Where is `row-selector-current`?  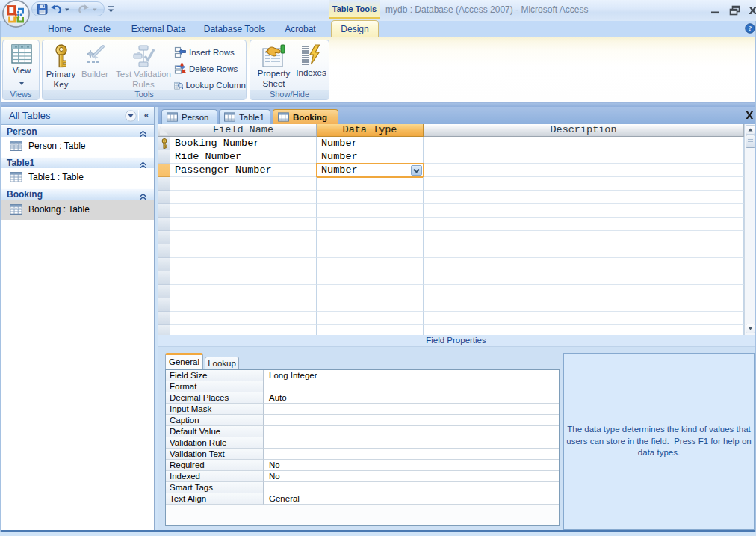 row-selector-current is located at coordinates (164, 170).